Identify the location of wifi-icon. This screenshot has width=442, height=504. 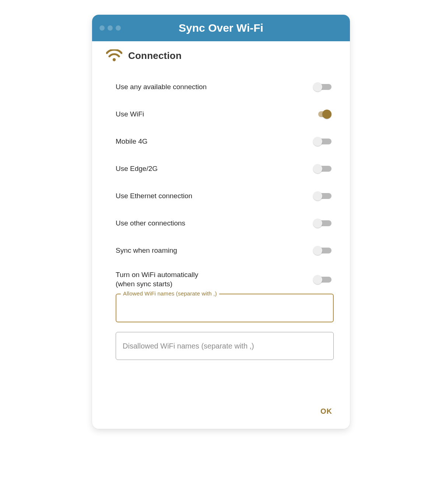
(114, 56).